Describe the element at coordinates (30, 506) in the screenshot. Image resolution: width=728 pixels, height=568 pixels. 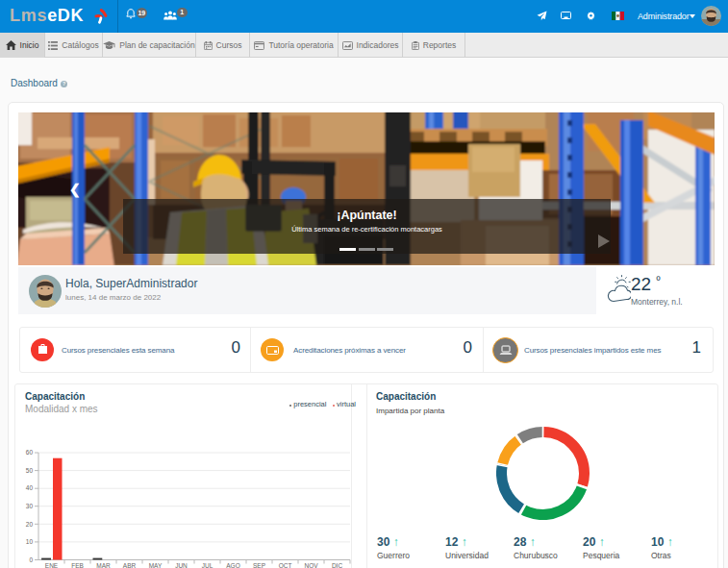
I see `svg-text: 30` at that location.